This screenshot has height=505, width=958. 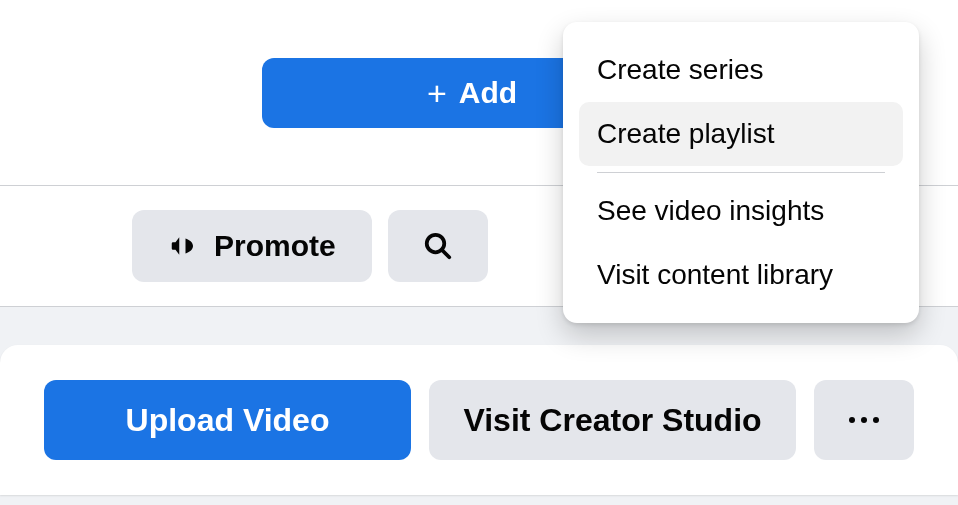 What do you see at coordinates (437, 93) in the screenshot?
I see `plus-icon: +` at bounding box center [437, 93].